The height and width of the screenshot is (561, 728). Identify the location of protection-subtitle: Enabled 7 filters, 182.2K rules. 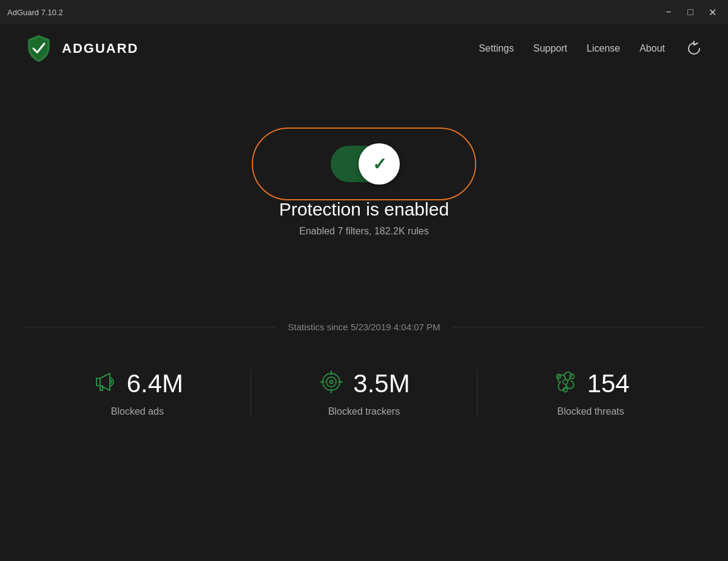
(364, 231).